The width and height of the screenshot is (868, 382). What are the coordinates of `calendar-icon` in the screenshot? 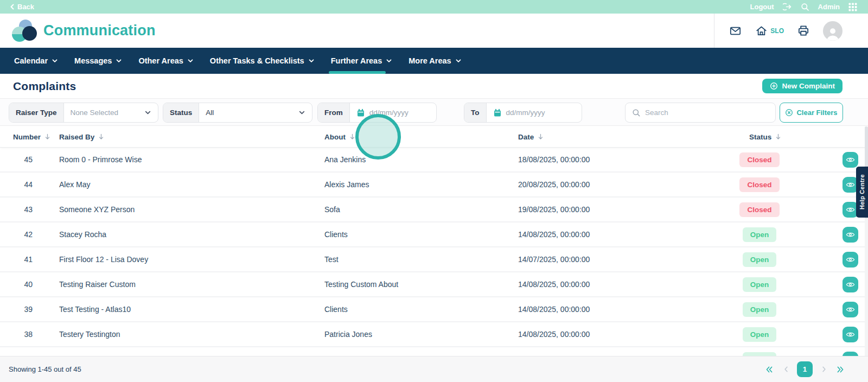 It's located at (361, 113).